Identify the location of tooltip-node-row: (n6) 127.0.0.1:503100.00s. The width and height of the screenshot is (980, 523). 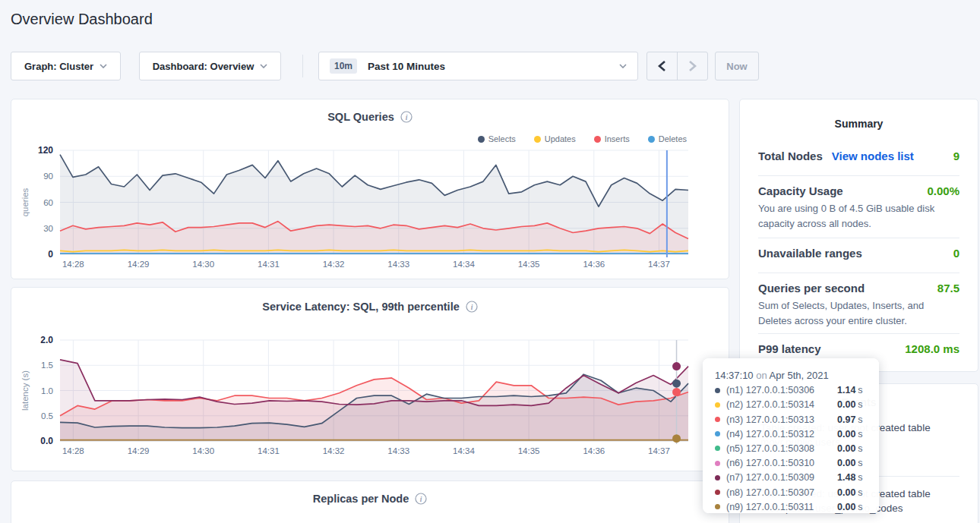
(791, 463).